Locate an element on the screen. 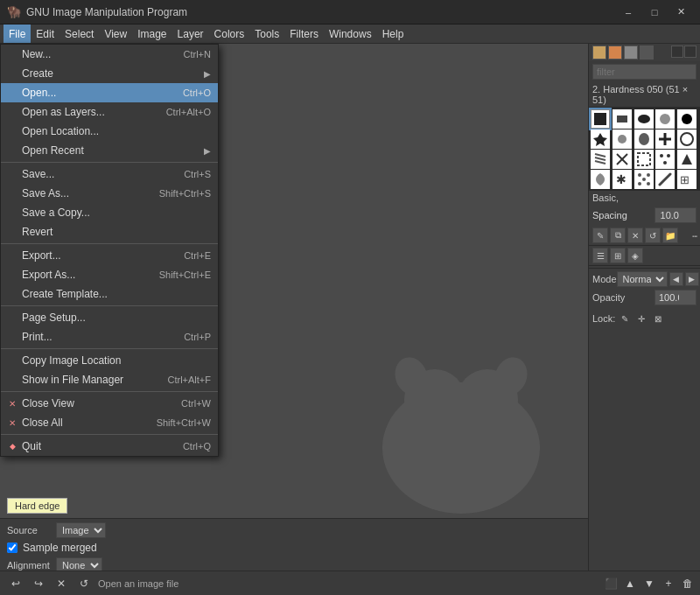 The height and width of the screenshot is (595, 700). layers-down-btn: ▼ is located at coordinates (649, 584).